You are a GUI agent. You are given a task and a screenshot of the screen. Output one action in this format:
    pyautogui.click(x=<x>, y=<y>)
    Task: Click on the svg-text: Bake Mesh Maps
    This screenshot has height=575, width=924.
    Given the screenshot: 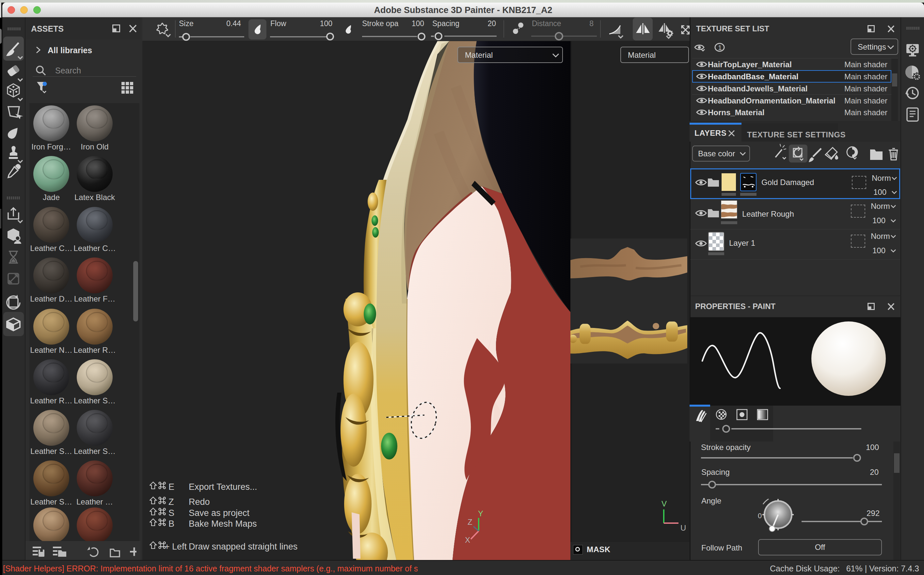 What is the action you would take?
    pyautogui.click(x=223, y=524)
    